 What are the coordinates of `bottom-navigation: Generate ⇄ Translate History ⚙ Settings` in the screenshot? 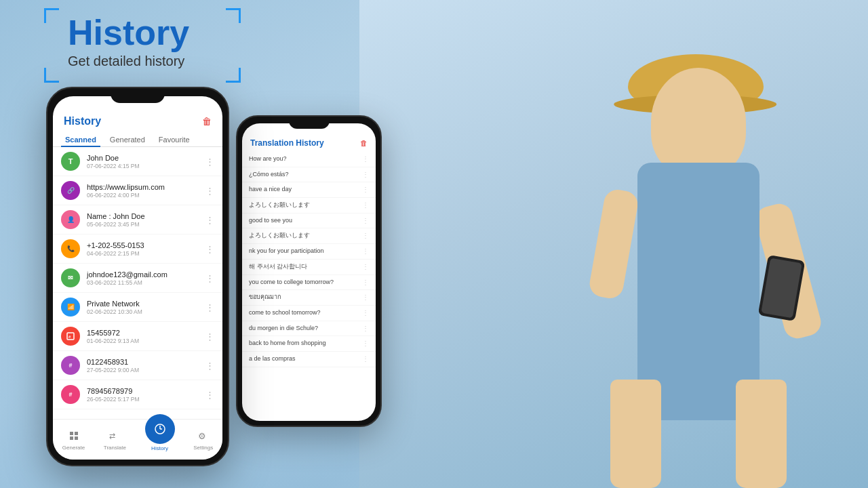 It's located at (138, 439).